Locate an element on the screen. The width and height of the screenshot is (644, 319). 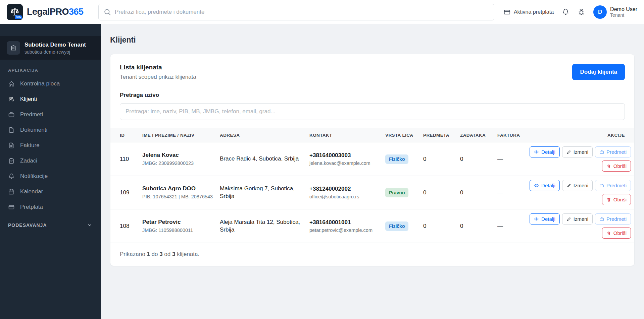
client-address: Brace Radic 4, Subotica, Srbija is located at coordinates (259, 159).